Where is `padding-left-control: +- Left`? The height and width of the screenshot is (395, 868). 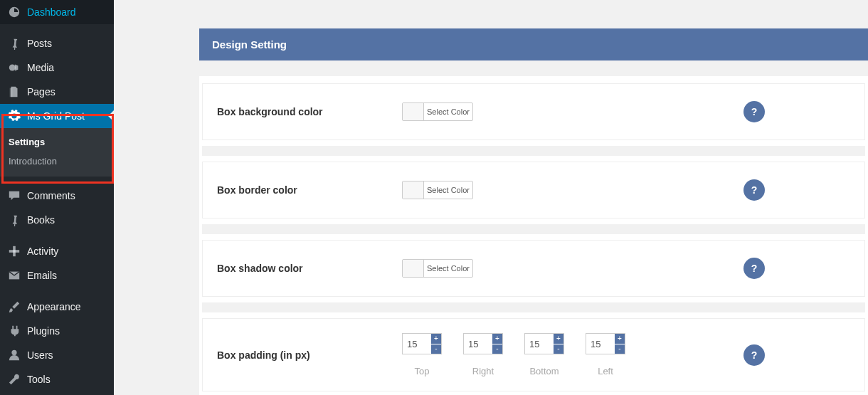 padding-left-control: +- Left is located at coordinates (605, 354).